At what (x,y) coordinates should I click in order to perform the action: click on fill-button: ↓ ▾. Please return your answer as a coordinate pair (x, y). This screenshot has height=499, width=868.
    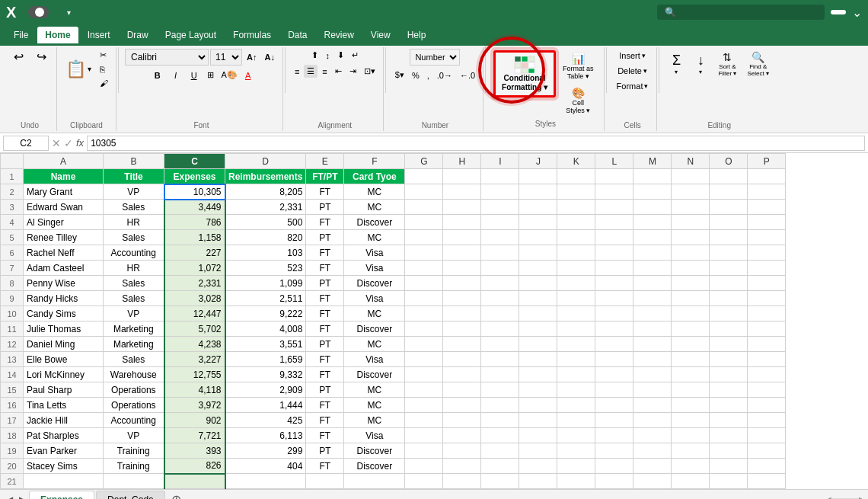
    Looking at the image, I should click on (700, 64).